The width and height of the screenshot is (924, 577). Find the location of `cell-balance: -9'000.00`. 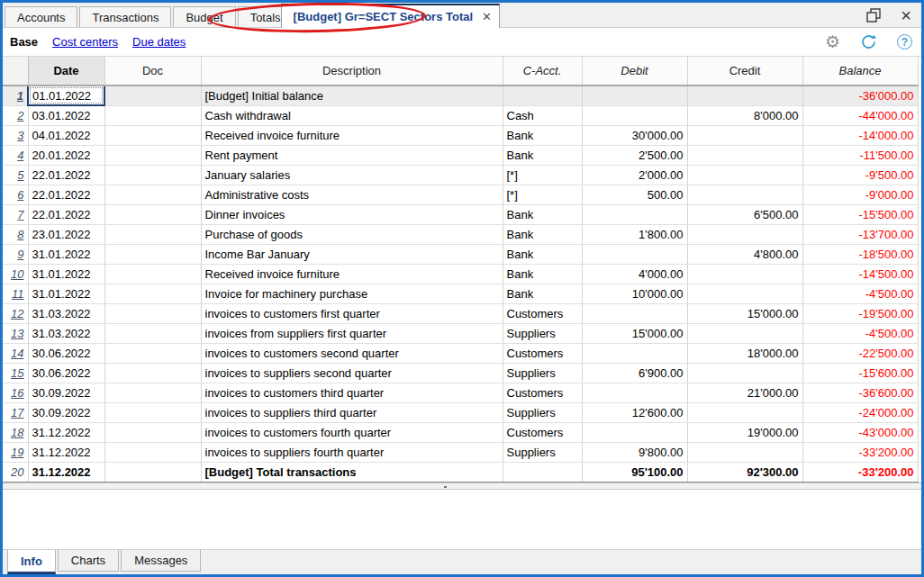

cell-balance: -9'000.00 is located at coordinates (860, 194).